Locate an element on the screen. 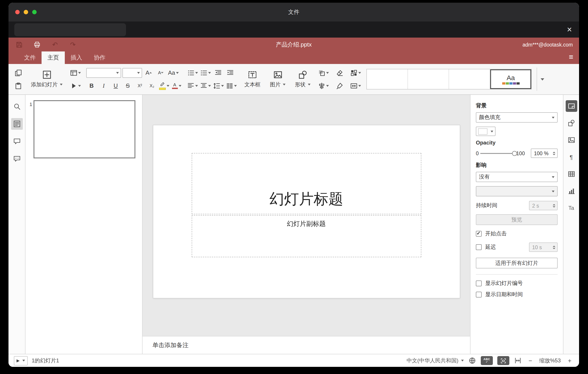 This screenshot has width=588, height=374. subscript-button: X₂ is located at coordinates (152, 86).